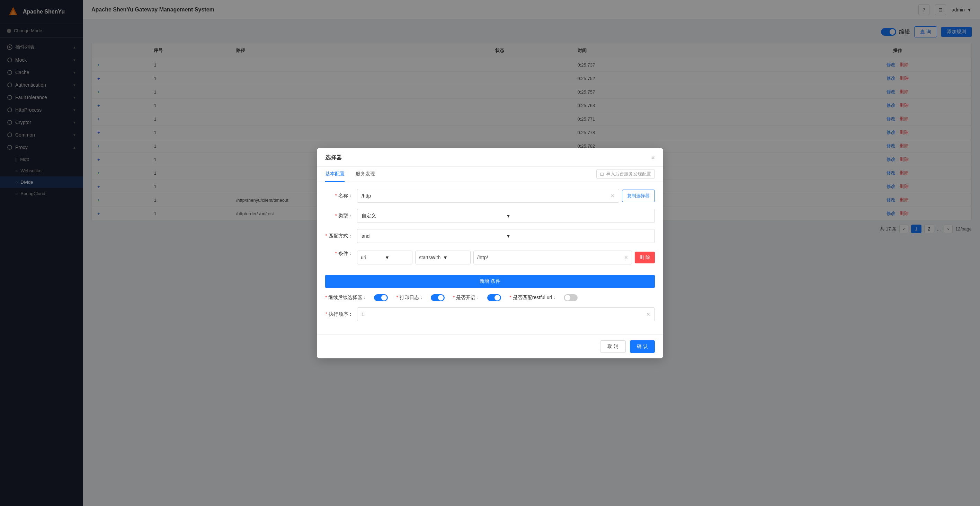 This screenshot has width=980, height=506. What do you see at coordinates (626, 257) in the screenshot?
I see `cond-clear-icon: ✕` at bounding box center [626, 257].